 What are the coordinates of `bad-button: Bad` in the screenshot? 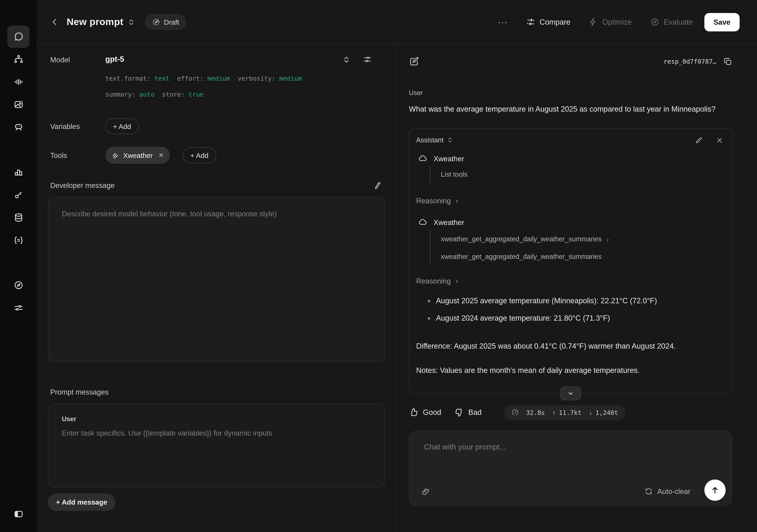 It's located at (468, 412).